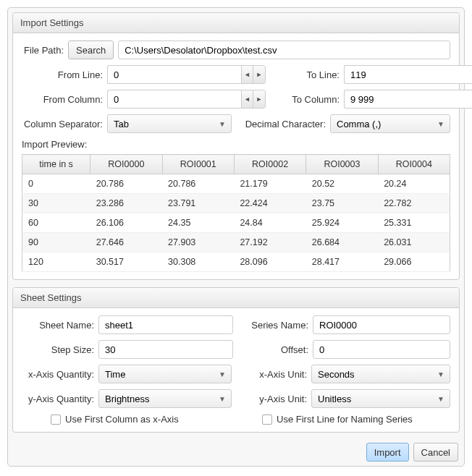  Describe the element at coordinates (165, 399) in the screenshot. I see `y-quantity-select: Brightness` at that location.